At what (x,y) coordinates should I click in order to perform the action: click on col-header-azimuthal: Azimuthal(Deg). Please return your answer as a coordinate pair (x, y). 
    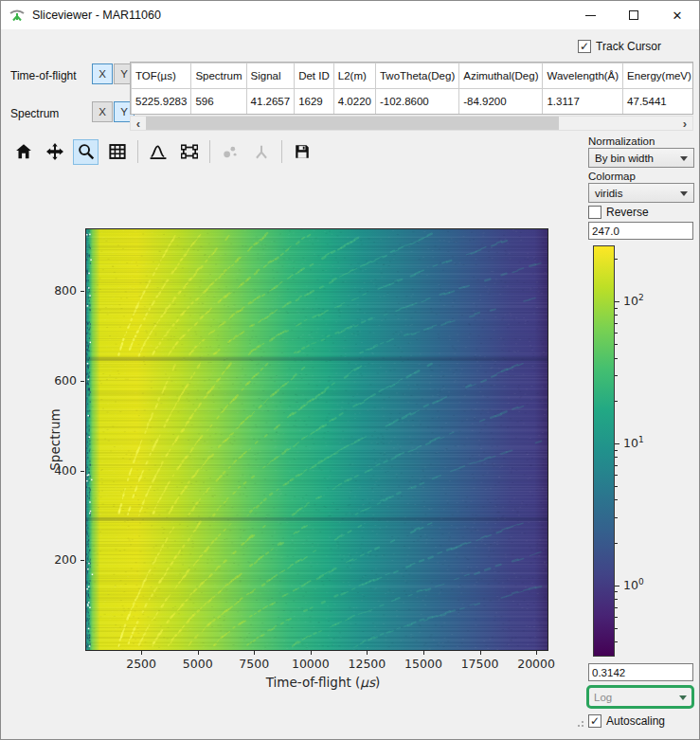
    Looking at the image, I should click on (501, 76).